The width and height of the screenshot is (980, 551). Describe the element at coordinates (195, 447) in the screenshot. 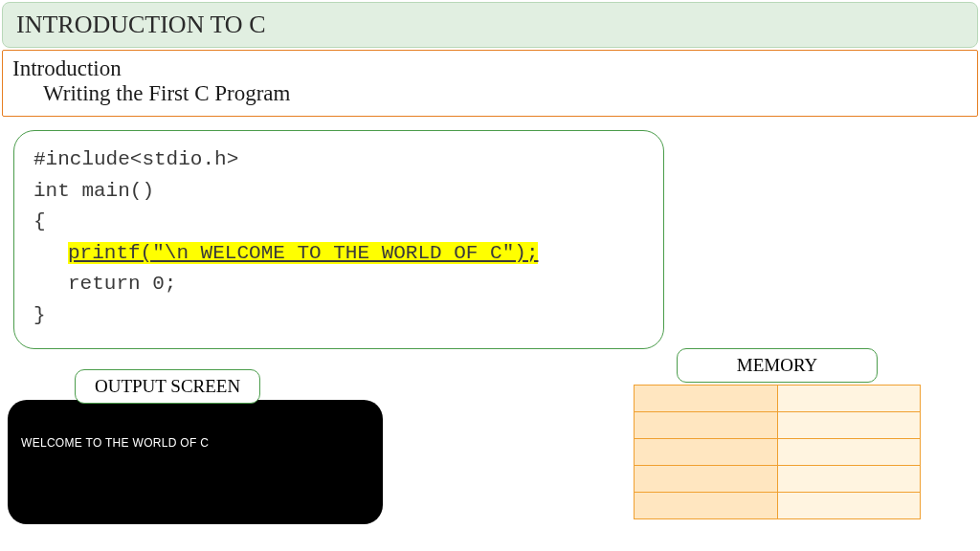

I see `output-section: OUTPUT SCREEN WELCOME TO THE WORLD OF C` at that location.